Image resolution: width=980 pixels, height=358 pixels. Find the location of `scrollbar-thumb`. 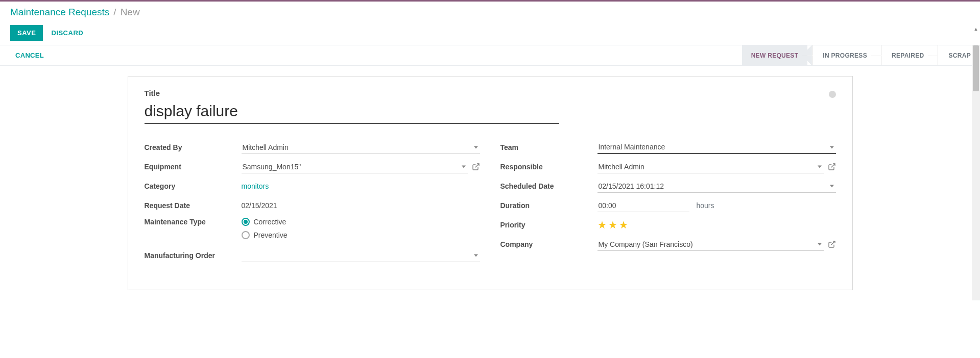

scrollbar-thumb is located at coordinates (976, 68).